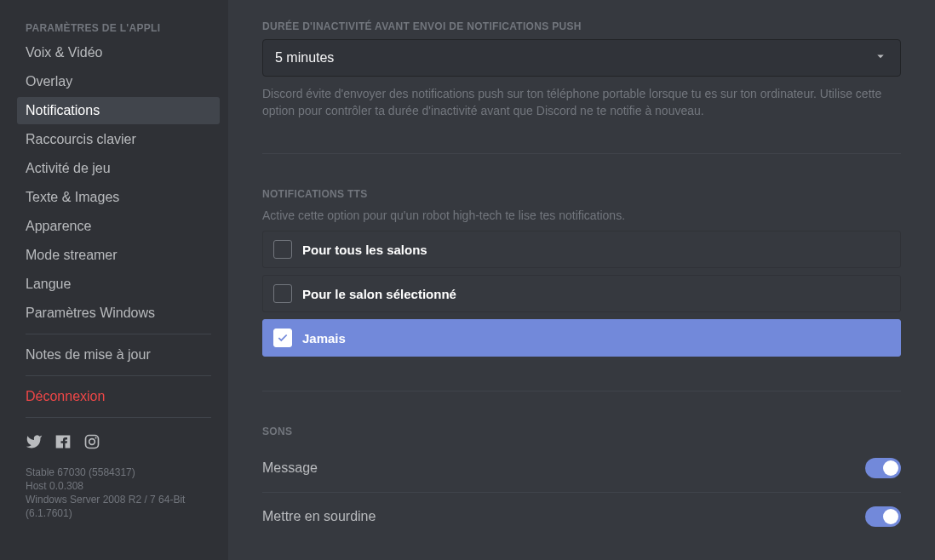 Image resolution: width=935 pixels, height=560 pixels. What do you see at coordinates (582, 26) in the screenshot?
I see `push-timeout-title: DURÉE D'INACTIVITÉ AVANT ENVOI DE NOTIFI…` at bounding box center [582, 26].